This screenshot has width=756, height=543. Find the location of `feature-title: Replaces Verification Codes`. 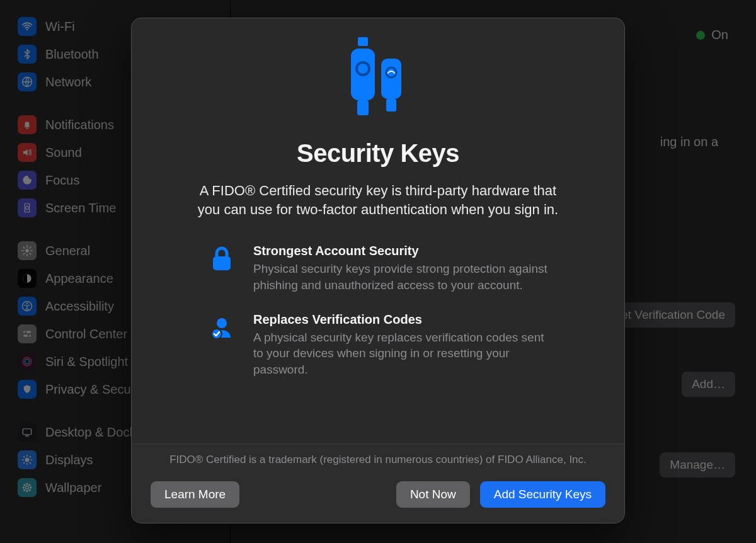

feature-title: Replaces Verification Codes is located at coordinates (401, 320).